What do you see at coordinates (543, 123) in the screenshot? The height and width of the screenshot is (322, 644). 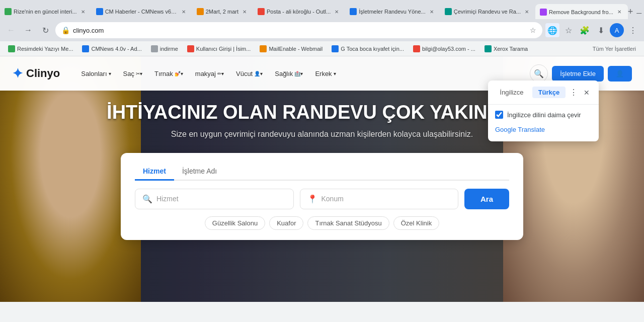 I see `translate-body: İngilizce dilini daima çevir Google Tran…` at bounding box center [543, 123].